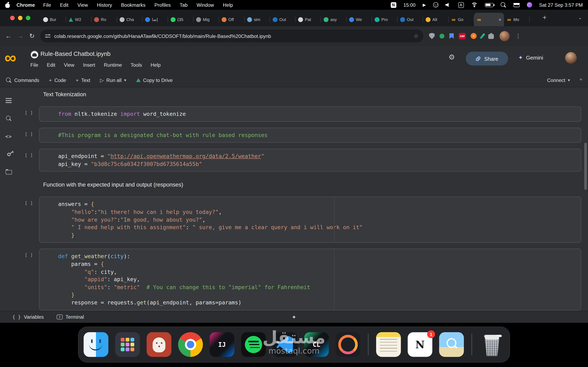  Describe the element at coordinates (451, 344) in the screenshot. I see `dock-preview` at that location.